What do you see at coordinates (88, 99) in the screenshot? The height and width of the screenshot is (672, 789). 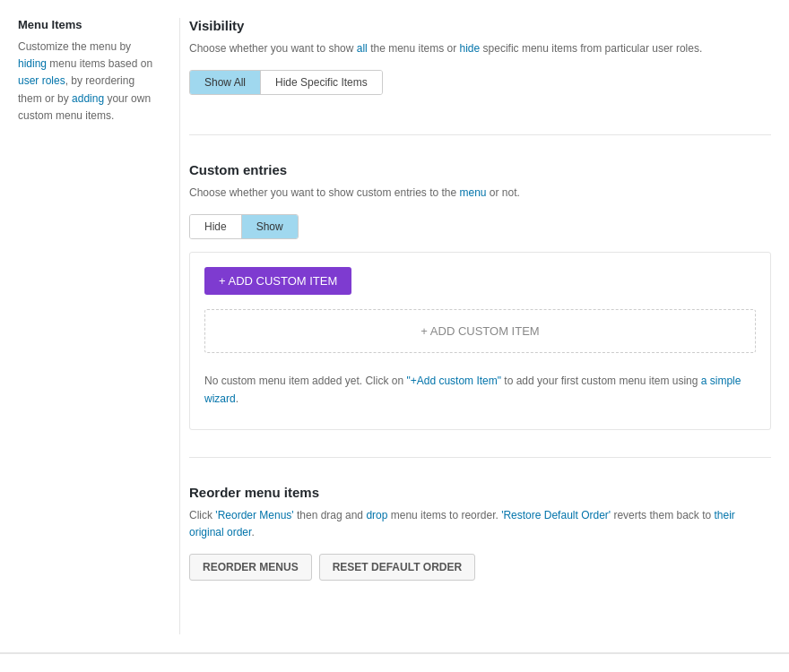 I see `adding-link: adding` at bounding box center [88, 99].